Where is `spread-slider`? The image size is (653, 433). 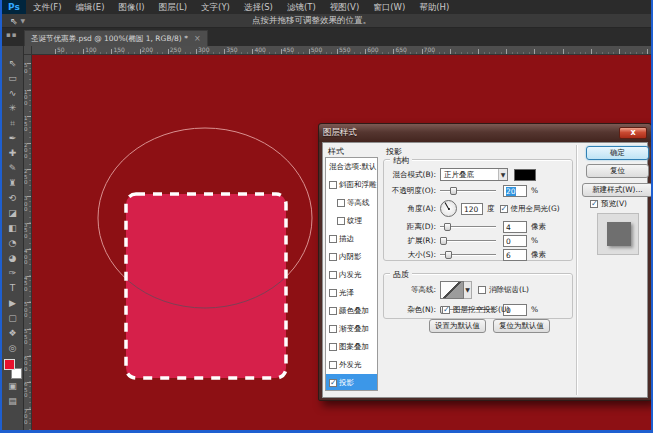
spread-slider is located at coordinates (468, 240).